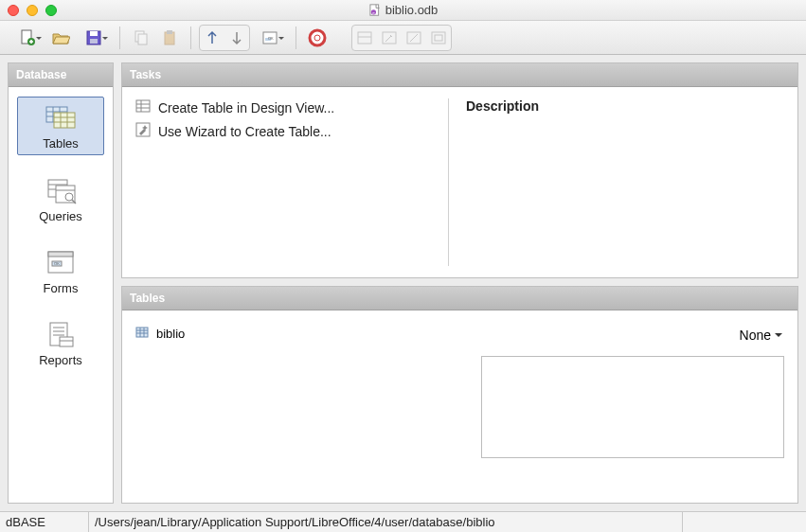 Image resolution: width=806 pixels, height=532 pixels. What do you see at coordinates (625, 106) in the screenshot?
I see `description-heading: Description` at bounding box center [625, 106].